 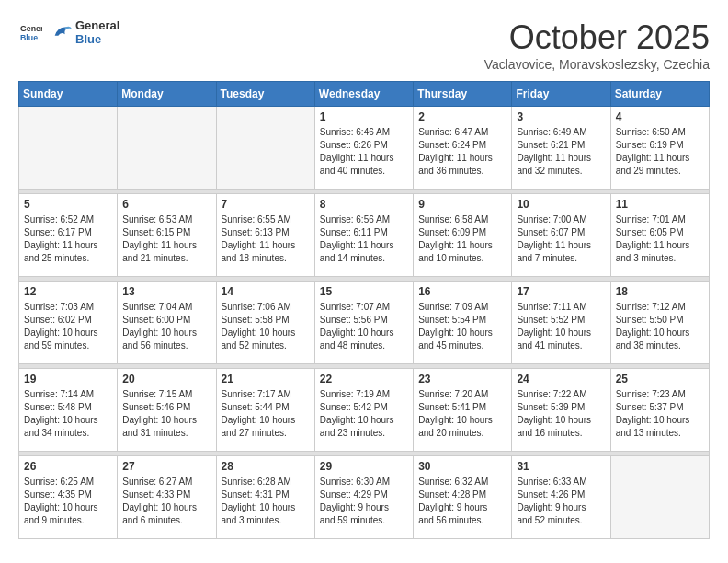 What do you see at coordinates (660, 414) in the screenshot?
I see `day-info: Sunrise: 7:23 AM Sunset: 5:37 PM Dayligh…` at bounding box center [660, 414].